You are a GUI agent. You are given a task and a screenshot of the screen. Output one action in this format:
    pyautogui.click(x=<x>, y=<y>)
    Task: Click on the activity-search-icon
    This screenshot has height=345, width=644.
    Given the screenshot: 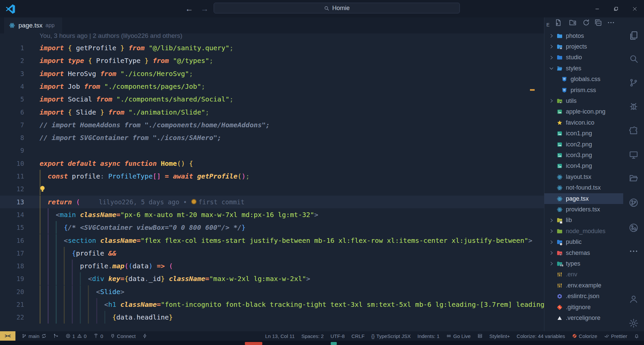 What is the action you would take?
    pyautogui.click(x=634, y=59)
    